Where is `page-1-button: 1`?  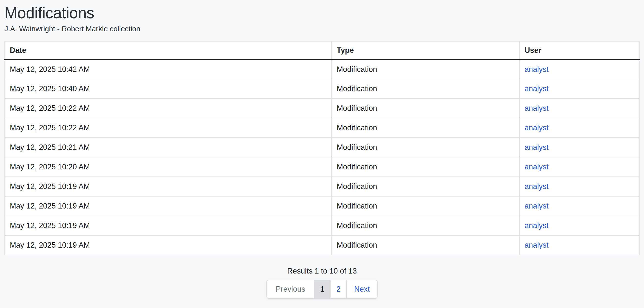
page-1-button: 1 is located at coordinates (322, 289).